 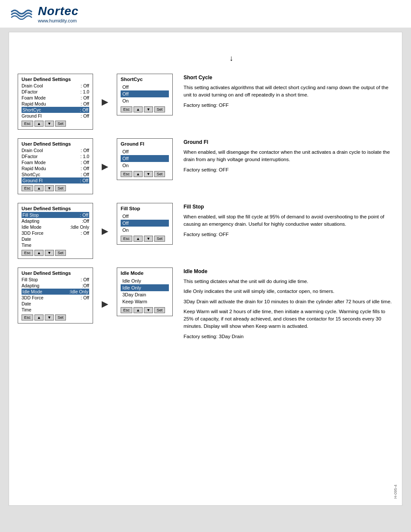 What do you see at coordinates (55, 166) in the screenshot?
I see `device-screen-ground-fl: User Defined Settings Drain Cool: Off DF…` at bounding box center [55, 166].